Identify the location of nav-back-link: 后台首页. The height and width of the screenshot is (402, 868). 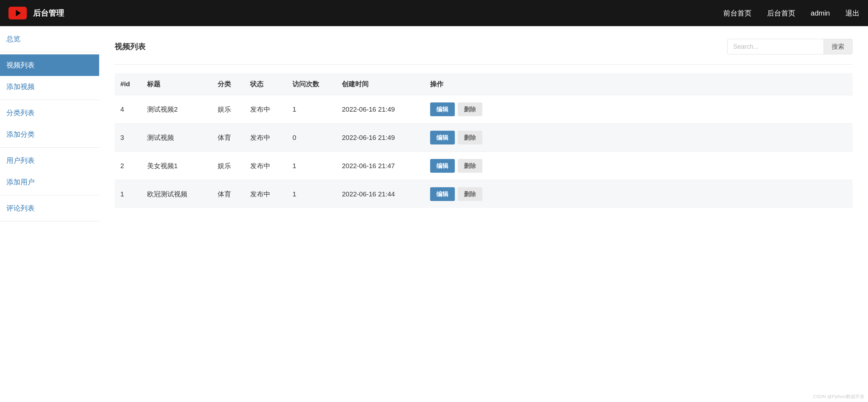
(781, 13).